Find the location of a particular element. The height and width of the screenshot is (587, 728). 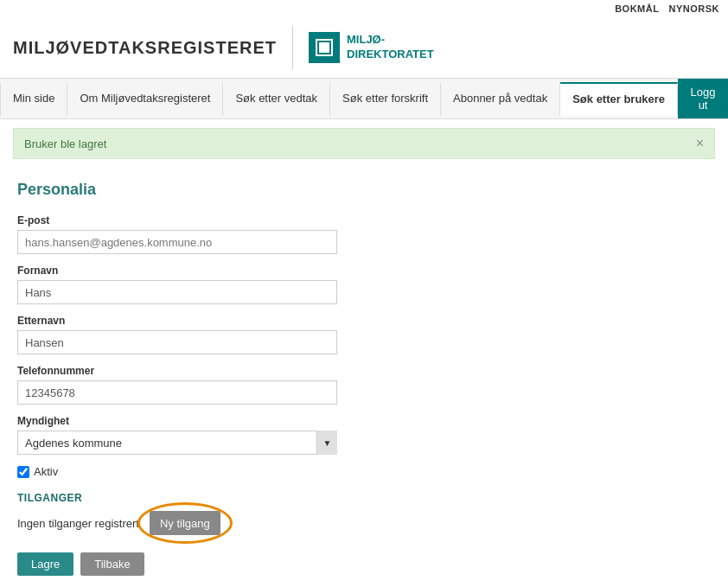

site-title: MILJØVEDTAKSREGISTERET is located at coordinates (145, 48).